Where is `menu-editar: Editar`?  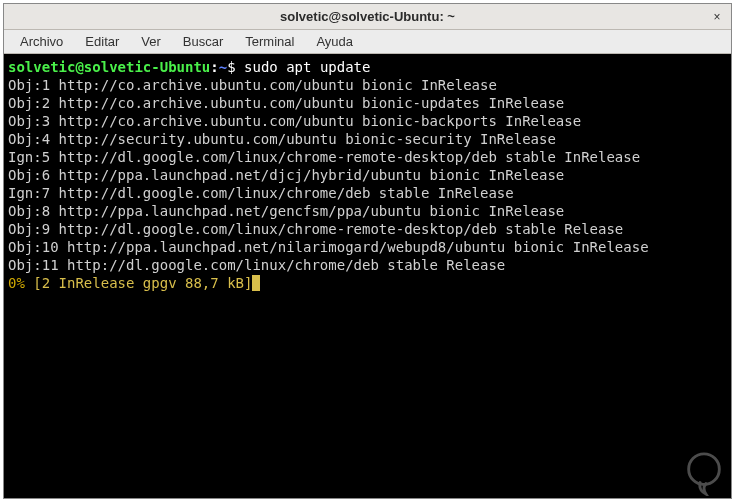
menu-editar: Editar is located at coordinates (102, 42).